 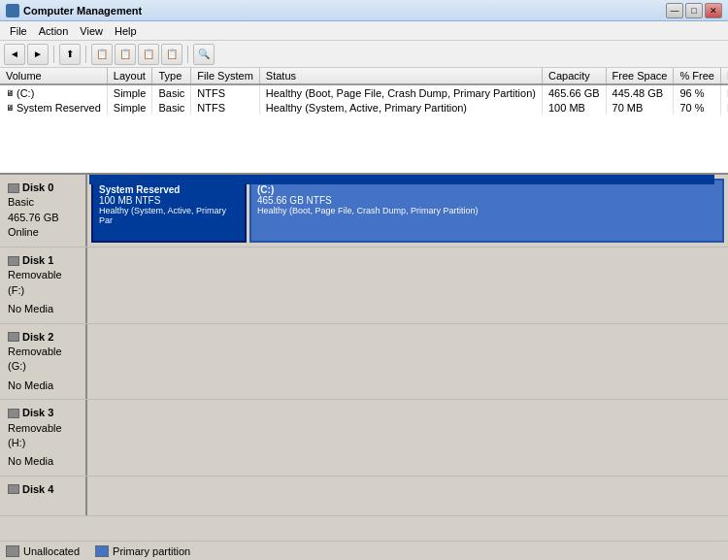 What do you see at coordinates (70, 54) in the screenshot?
I see `up-button: ⬆` at bounding box center [70, 54].